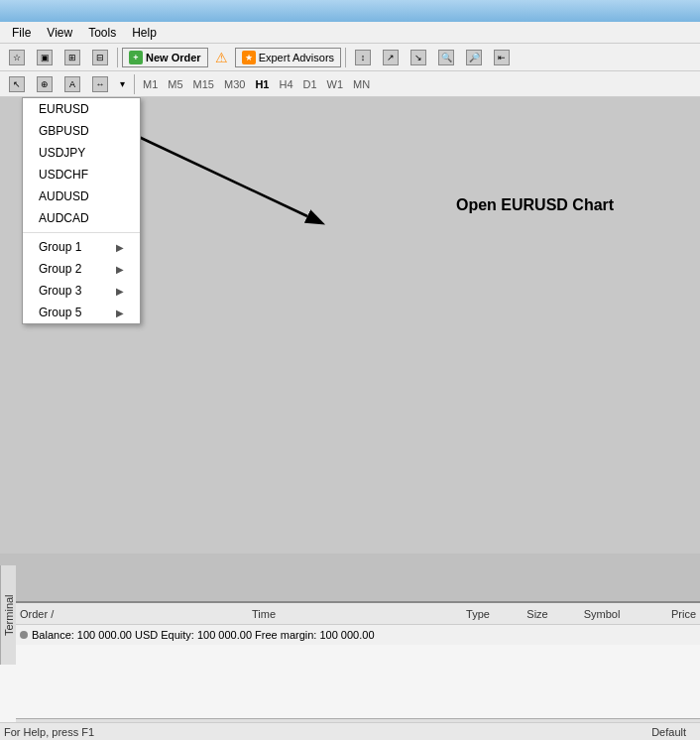 The image size is (700, 740). What do you see at coordinates (120, 248) in the screenshot?
I see `group1-arrow: ▶` at bounding box center [120, 248].